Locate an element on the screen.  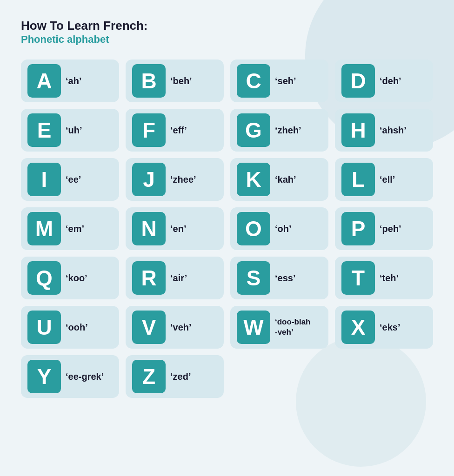
phonetic-label-u: ‘ooh’ is located at coordinates (77, 327).